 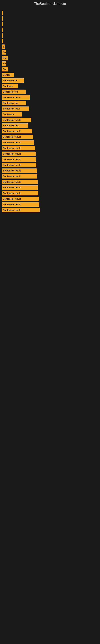 I want to click on bar-label: Bottleneck r, so click(x=9, y=114).